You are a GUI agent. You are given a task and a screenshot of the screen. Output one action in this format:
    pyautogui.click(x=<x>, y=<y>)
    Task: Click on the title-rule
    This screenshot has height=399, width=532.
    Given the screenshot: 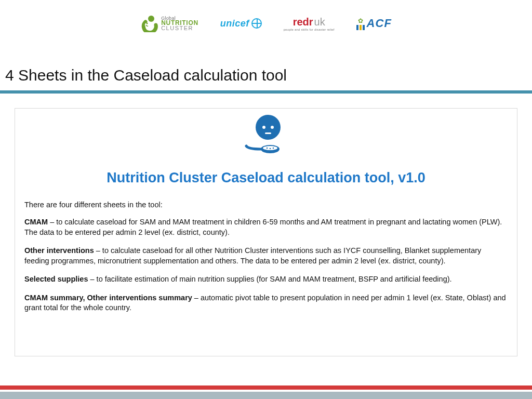 What is the action you would take?
    pyautogui.click(x=266, y=92)
    